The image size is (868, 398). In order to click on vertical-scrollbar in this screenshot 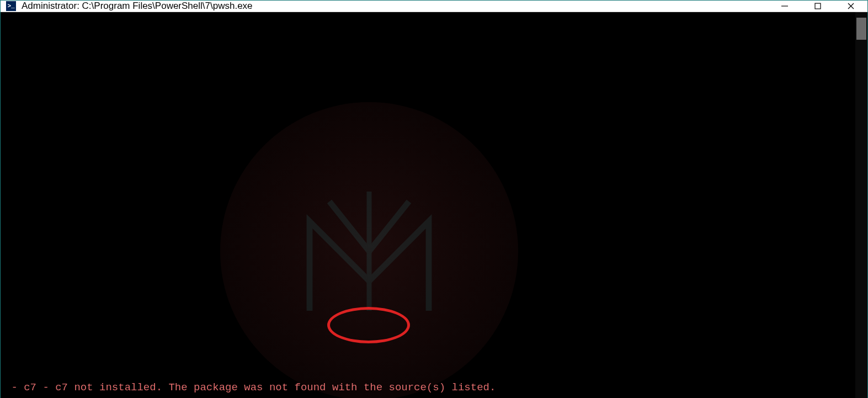, I will do `click(861, 205)`.